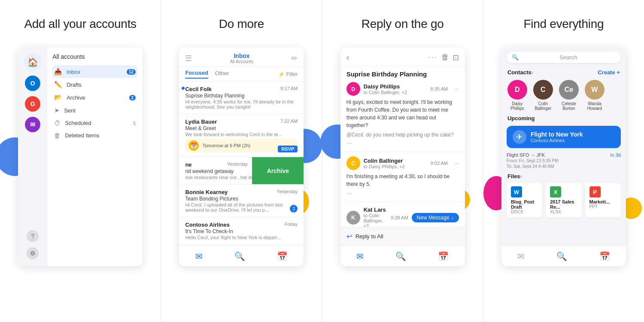 This screenshot has width=644, height=322. Describe the element at coordinates (603, 202) in the screenshot. I see `file-name-2: Marketi...` at that location.